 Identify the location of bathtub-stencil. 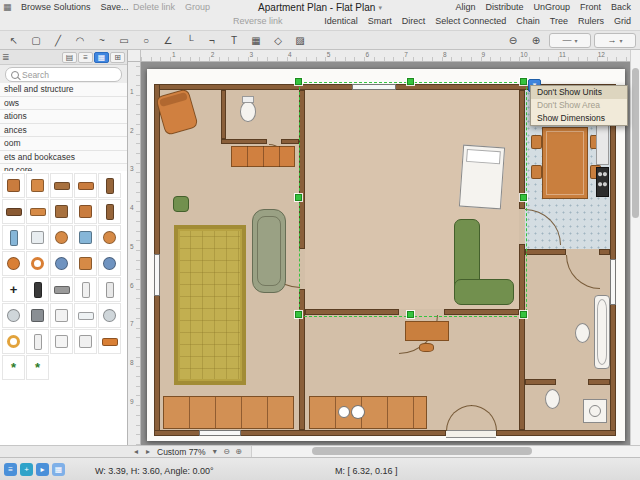
(14, 238).